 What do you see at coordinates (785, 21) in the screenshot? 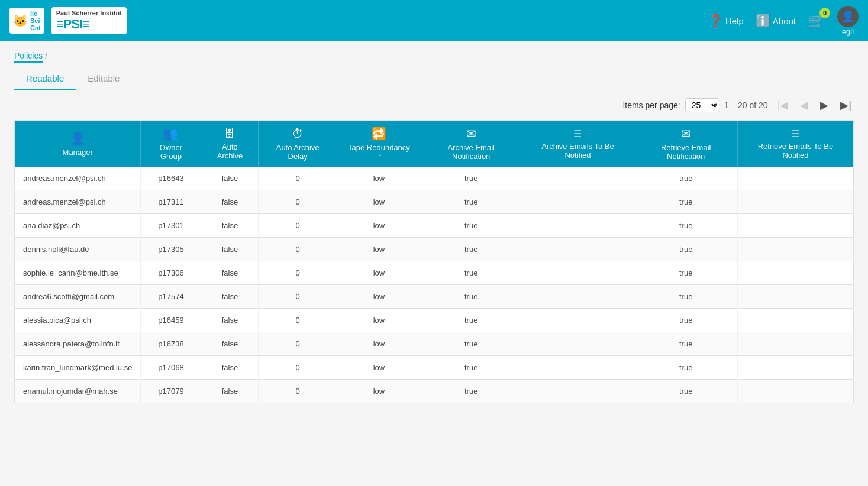
I see `about-label: About` at bounding box center [785, 21].